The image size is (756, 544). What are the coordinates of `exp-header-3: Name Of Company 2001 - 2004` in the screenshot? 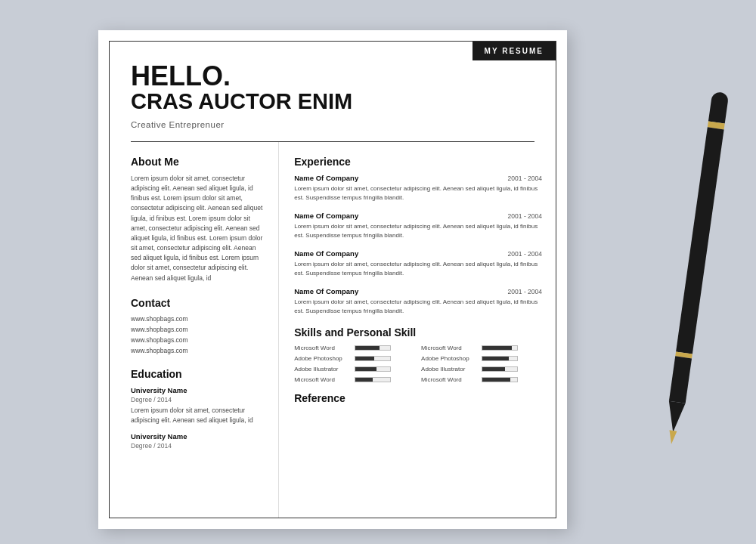 It's located at (418, 292).